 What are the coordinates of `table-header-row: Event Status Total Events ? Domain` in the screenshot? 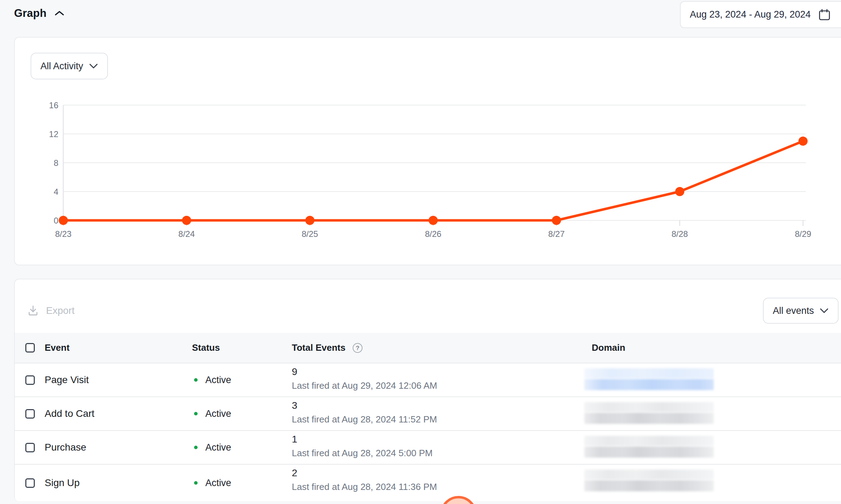 It's located at (428, 348).